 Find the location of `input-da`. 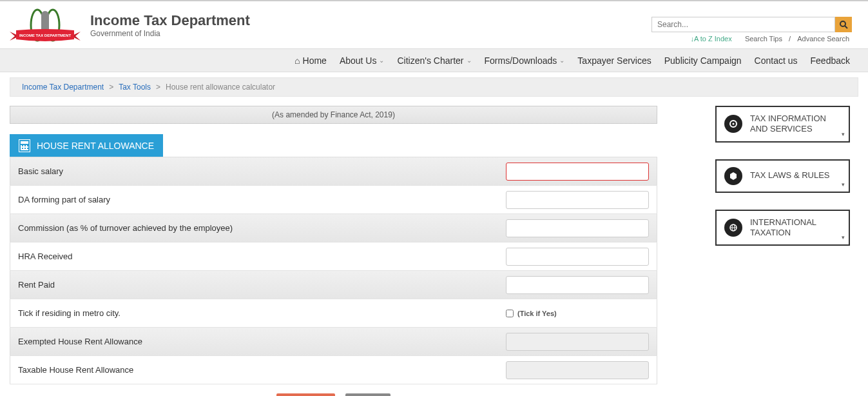

input-da is located at coordinates (577, 200).